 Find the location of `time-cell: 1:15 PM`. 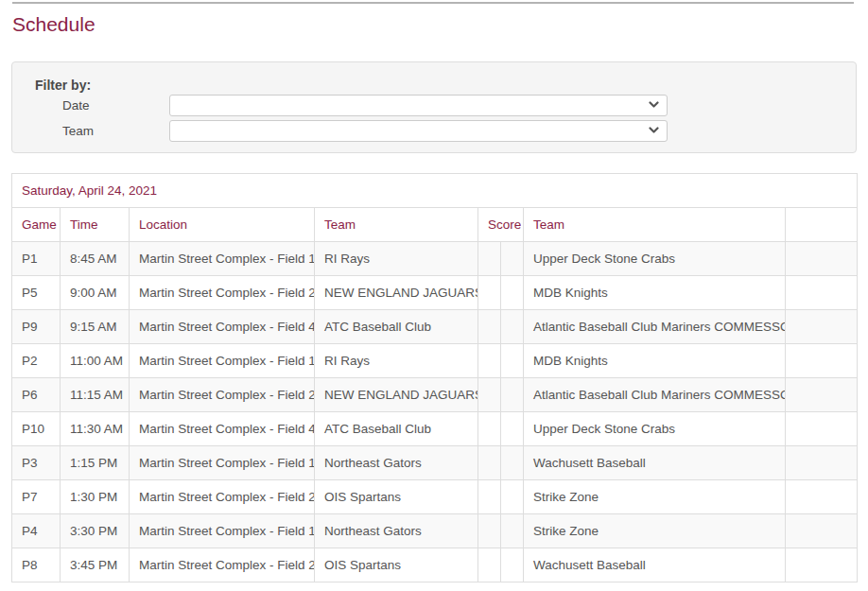

time-cell: 1:15 PM is located at coordinates (95, 463).